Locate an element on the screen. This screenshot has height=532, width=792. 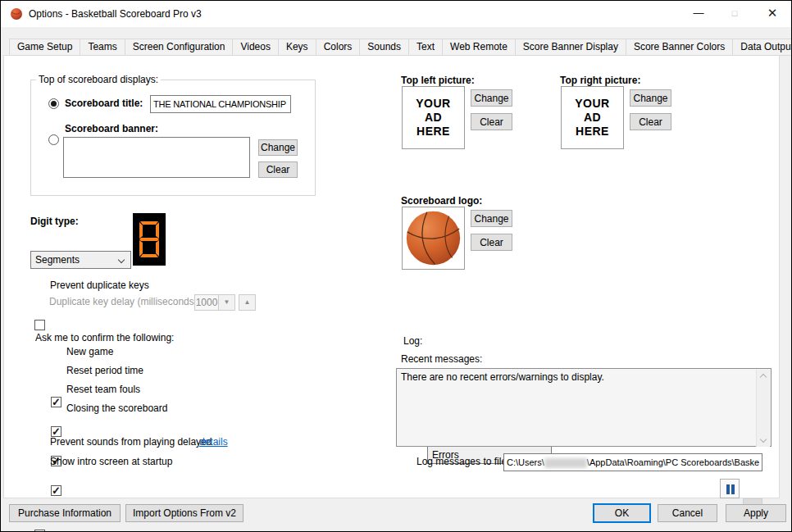
prevent-duplicate-keys-checkbox is located at coordinates (39, 325).